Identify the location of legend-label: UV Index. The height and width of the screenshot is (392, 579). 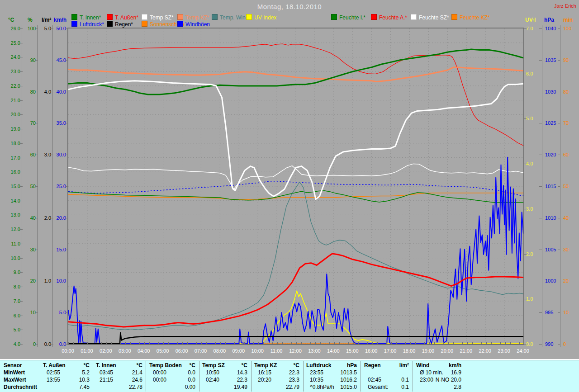
(265, 18).